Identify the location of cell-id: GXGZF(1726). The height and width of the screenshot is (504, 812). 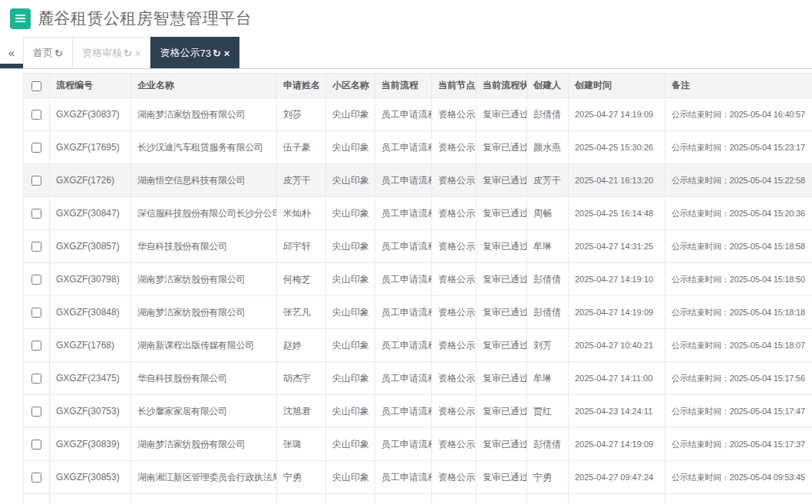
(91, 181).